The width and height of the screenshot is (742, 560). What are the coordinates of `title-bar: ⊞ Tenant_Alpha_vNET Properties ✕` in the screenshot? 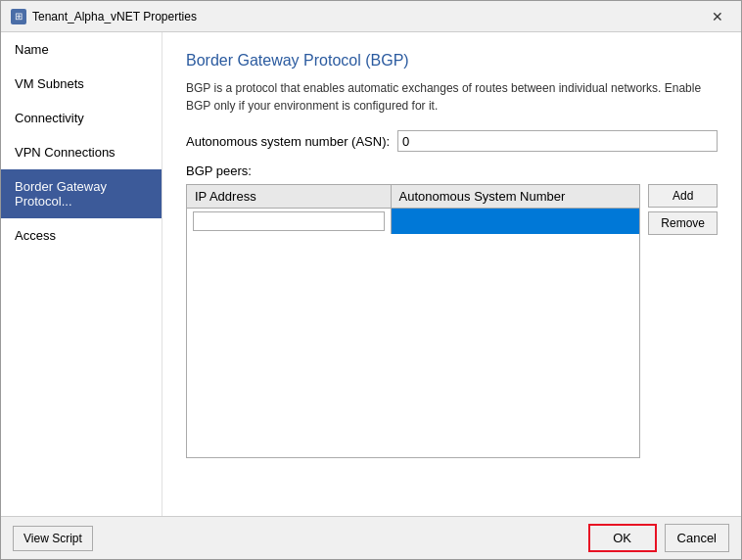 It's located at (371, 17).